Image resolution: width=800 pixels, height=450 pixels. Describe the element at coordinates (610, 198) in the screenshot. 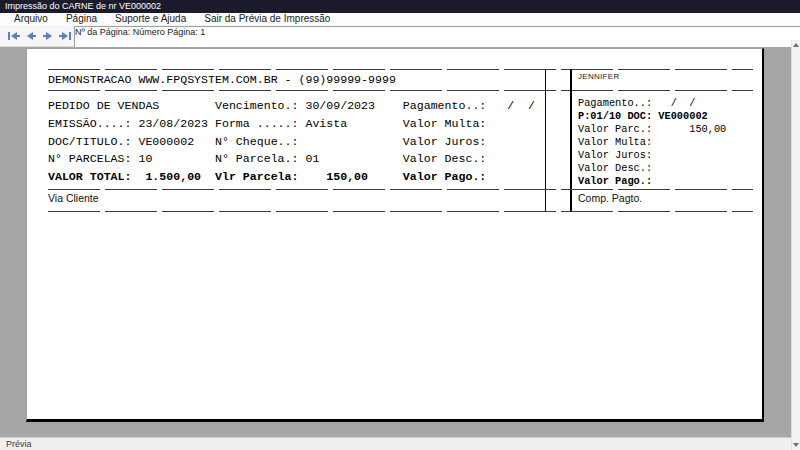

I see `comp-pagto-label: Comp. Pagto.` at that location.